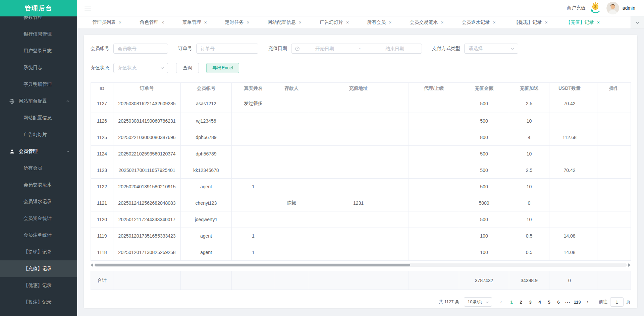 The height and width of the screenshot is (316, 644). What do you see at coordinates (39, 302) in the screenshot?
I see `sidebar-item: 【投注】记录` at bounding box center [39, 302].